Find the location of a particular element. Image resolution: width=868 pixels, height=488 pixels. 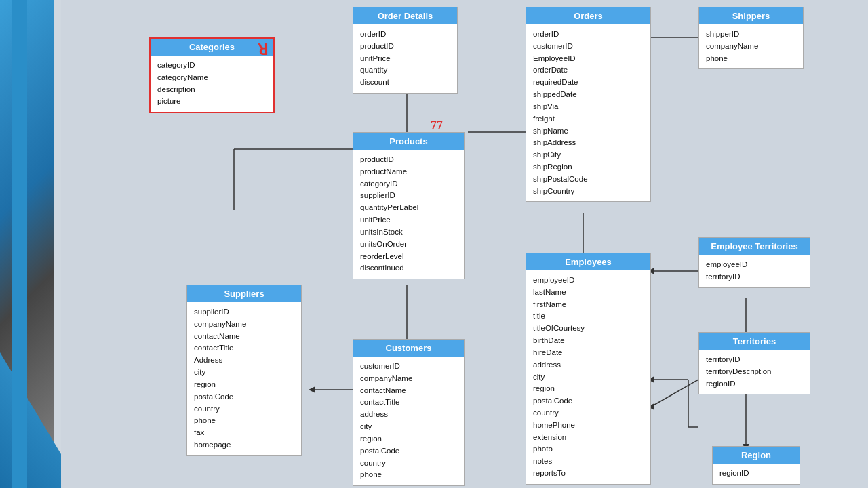

field: shipPostalCode is located at coordinates (589, 180).